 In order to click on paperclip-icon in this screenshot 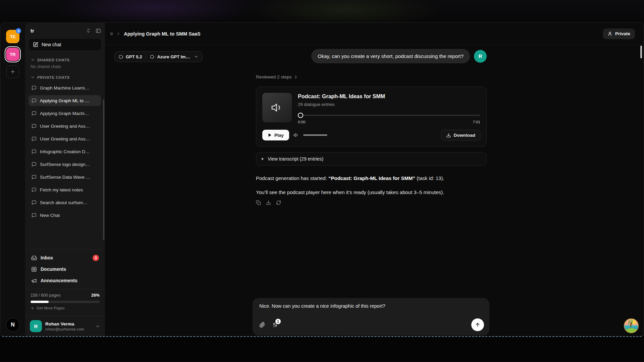, I will do `click(262, 325)`.